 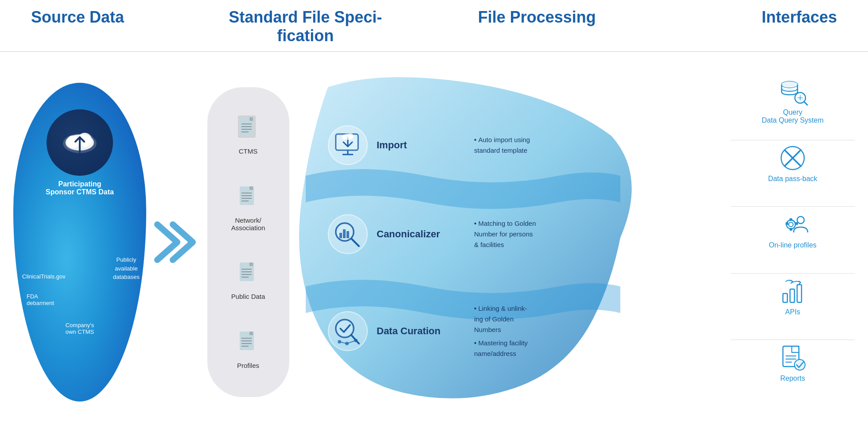 What do you see at coordinates (80, 188) in the screenshot?
I see `participating-sponsor-label: ParticipatingSponsor CTMS Data` at bounding box center [80, 188].